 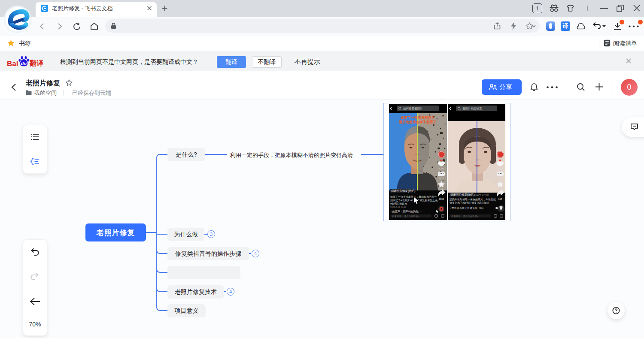 What do you see at coordinates (441, 199) in the screenshot?
I see `svg-text: 1865` at bounding box center [441, 199].